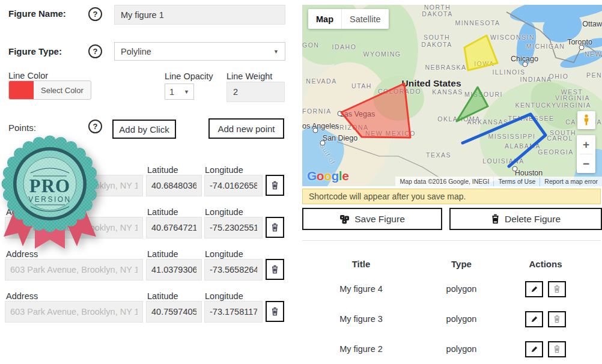 This screenshot has height=364, width=602. Describe the element at coordinates (199, 14) in the screenshot. I see `figure-name-input` at that location.